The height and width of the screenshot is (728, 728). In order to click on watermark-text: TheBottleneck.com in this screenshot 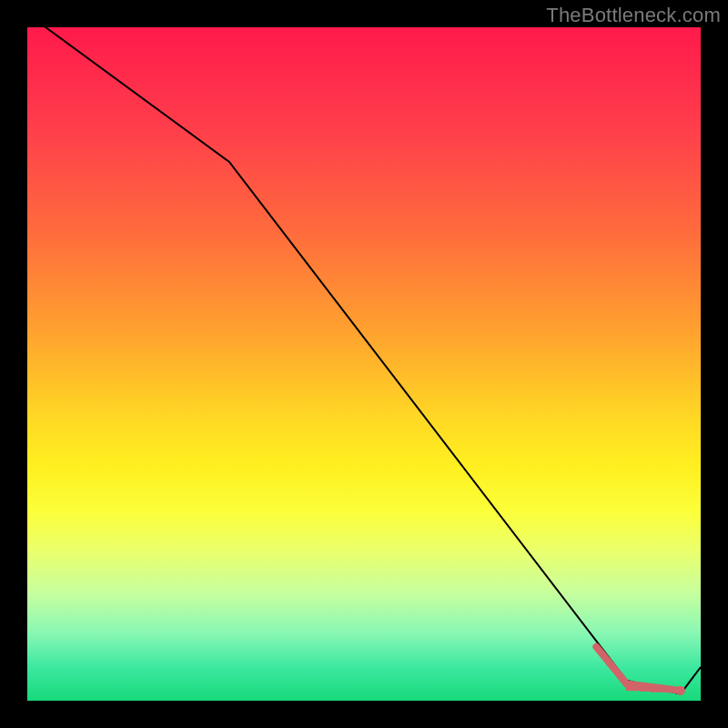, I will do `click(633, 15)`.